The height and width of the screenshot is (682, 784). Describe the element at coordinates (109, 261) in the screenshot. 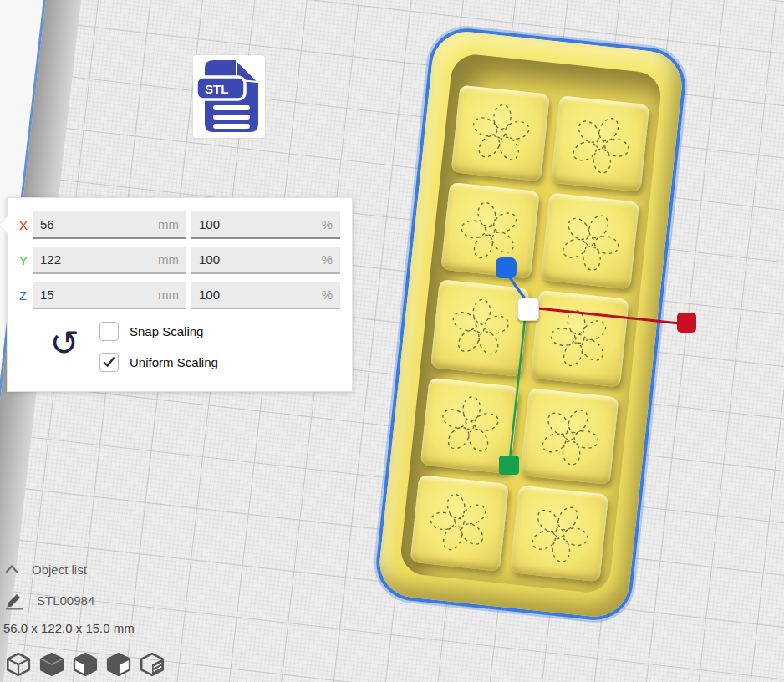

I see `scale-y-mm-input` at that location.